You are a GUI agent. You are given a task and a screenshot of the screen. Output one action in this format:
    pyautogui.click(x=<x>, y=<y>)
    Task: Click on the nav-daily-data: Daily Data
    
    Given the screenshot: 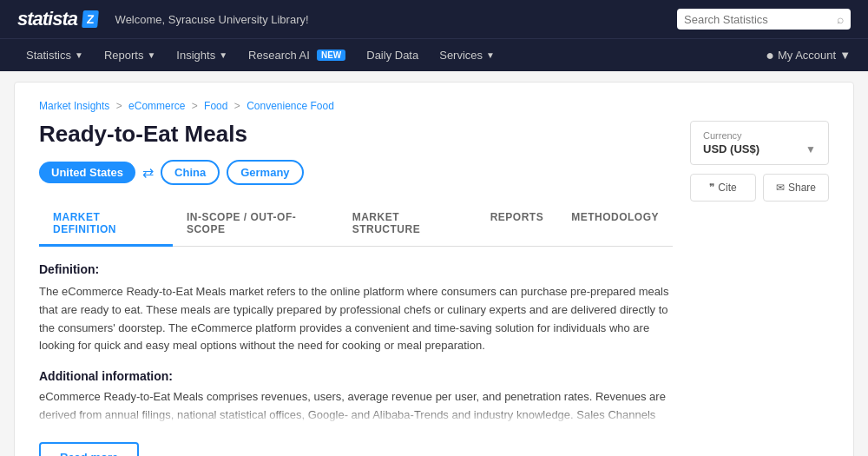 What is the action you would take?
    pyautogui.click(x=392, y=56)
    